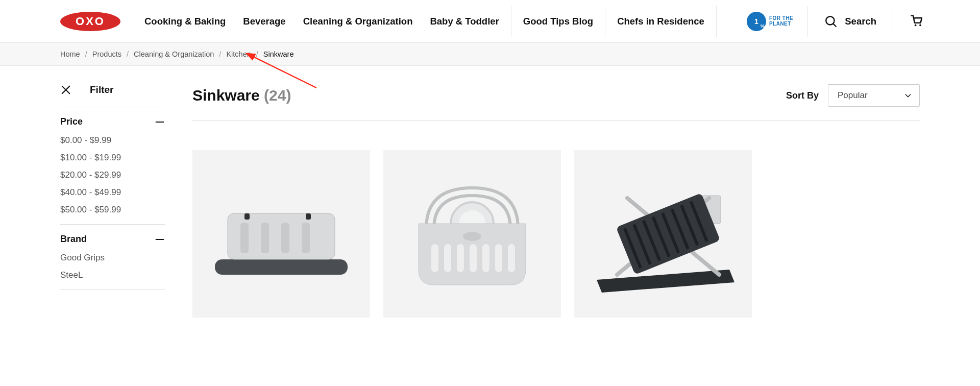 This screenshot has width=980, height=386. Describe the element at coordinates (917, 20) in the screenshot. I see `cart-icon` at that location.